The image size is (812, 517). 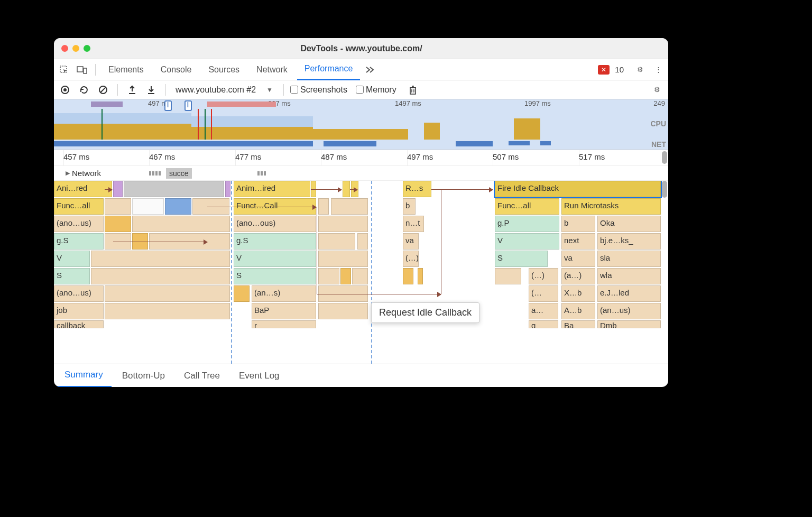 What do you see at coordinates (87, 49) in the screenshot?
I see `zoom-icon` at bounding box center [87, 49].